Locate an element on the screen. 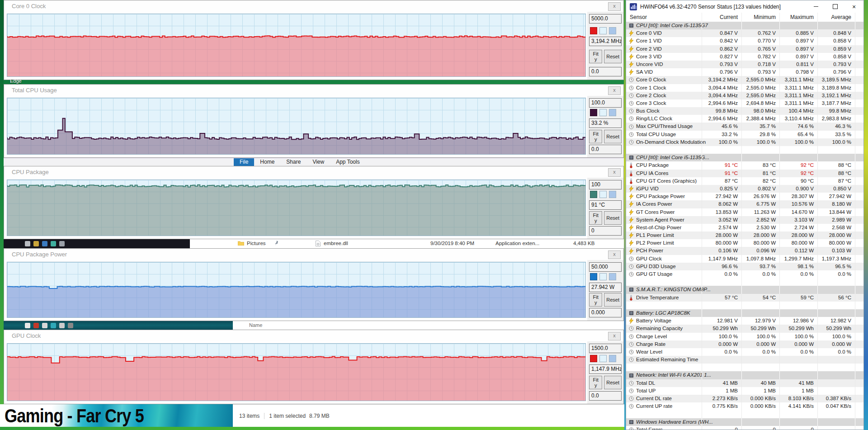 This screenshot has width=868, height=430. sensor-row: Uncore VID0.793 V0.718 V0.811 V0.793 V is located at coordinates (745, 64).